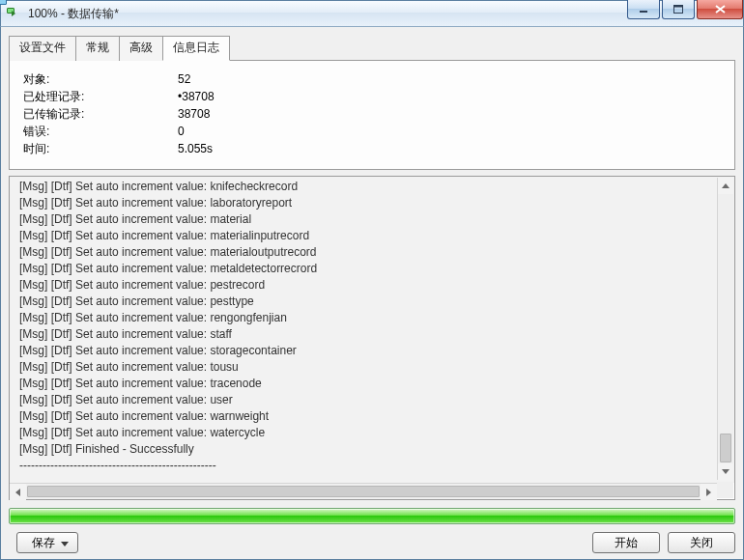 This screenshot has height=560, width=744. What do you see at coordinates (100, 114) in the screenshot?
I see `summary-label: 已传输记录:` at bounding box center [100, 114].